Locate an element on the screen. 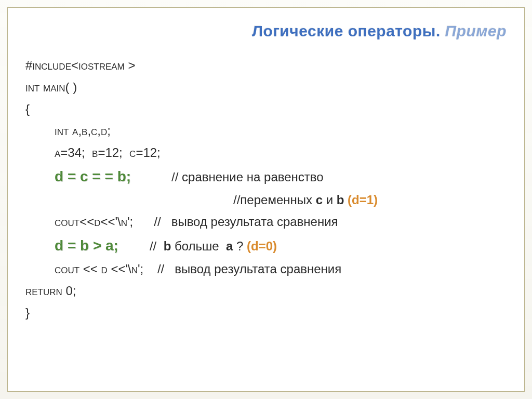 This screenshot has width=532, height=399. code-var: c is located at coordinates (319, 200).